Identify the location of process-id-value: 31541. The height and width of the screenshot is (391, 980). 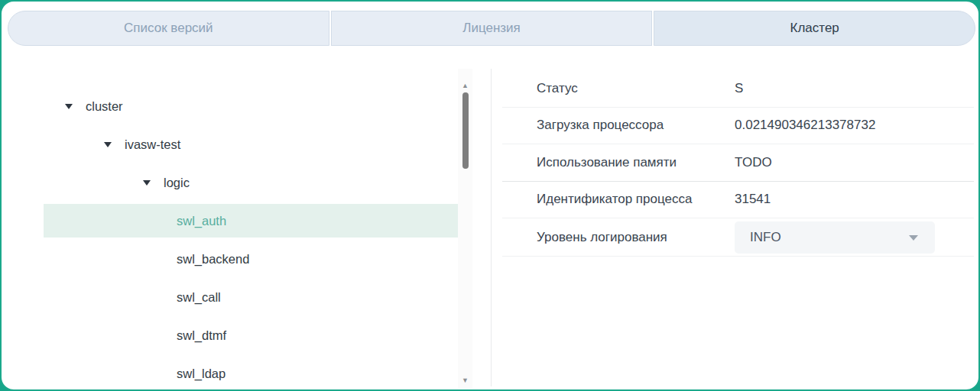
(748, 199).